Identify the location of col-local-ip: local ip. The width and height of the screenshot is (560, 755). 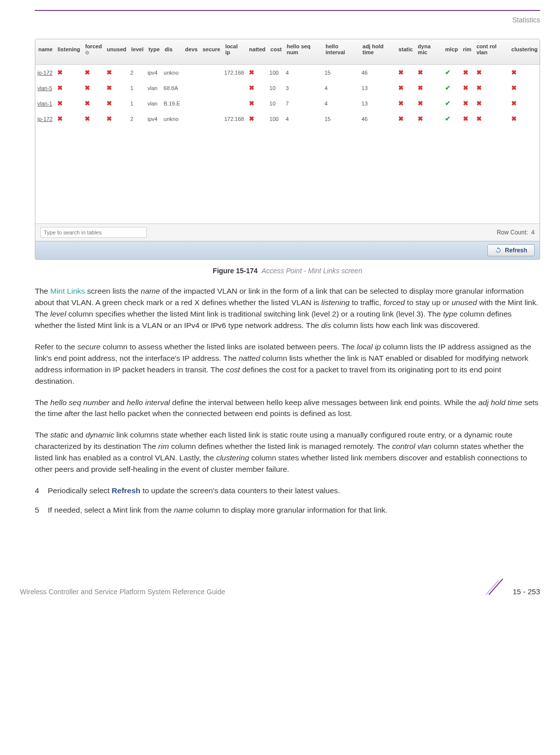
(234, 52).